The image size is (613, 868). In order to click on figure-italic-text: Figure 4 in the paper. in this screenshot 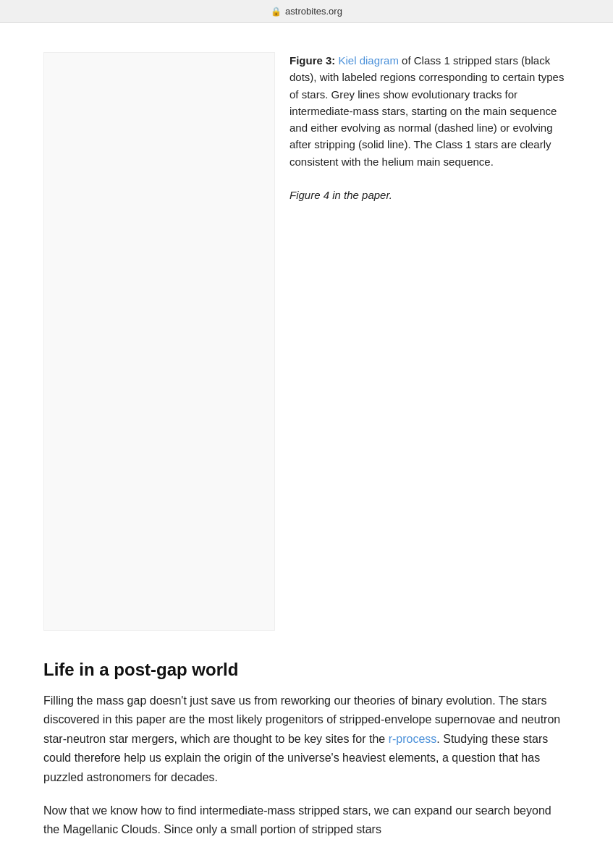, I will do `click(341, 195)`.